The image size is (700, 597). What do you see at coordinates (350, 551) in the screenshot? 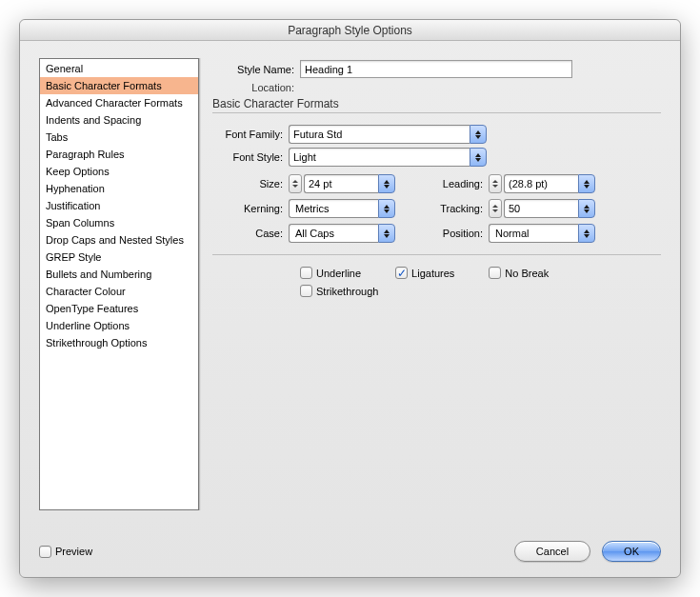
I see `footer-bar: Preview Cancel OK` at bounding box center [350, 551].